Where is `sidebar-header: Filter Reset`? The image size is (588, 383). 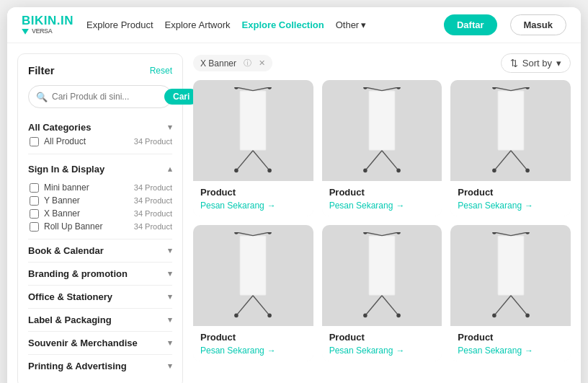
sidebar-header: Filter Reset is located at coordinates (100, 71).